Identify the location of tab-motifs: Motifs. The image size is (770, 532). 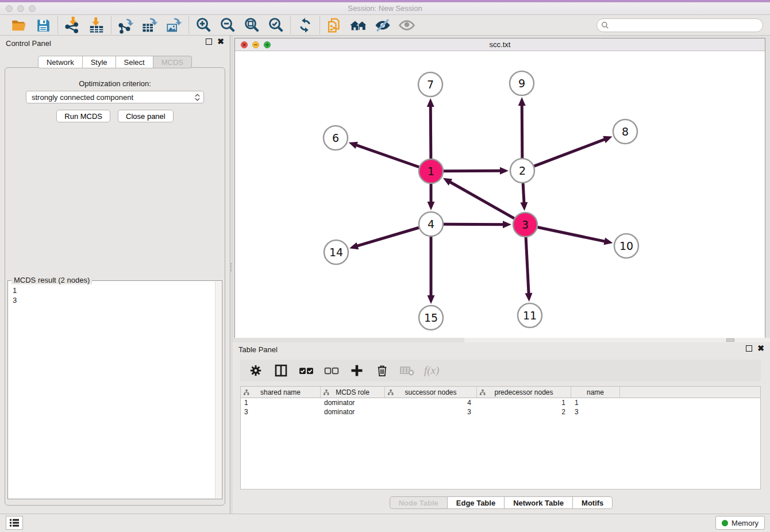
(593, 503).